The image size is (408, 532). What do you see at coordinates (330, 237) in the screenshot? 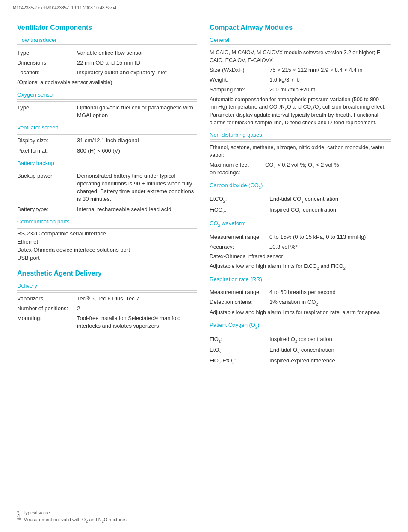
I see `co2-measurement-range-value: 0 to 15% (0 to 15 kPa, 0 to 113 mmHg)` at bounding box center [330, 237].